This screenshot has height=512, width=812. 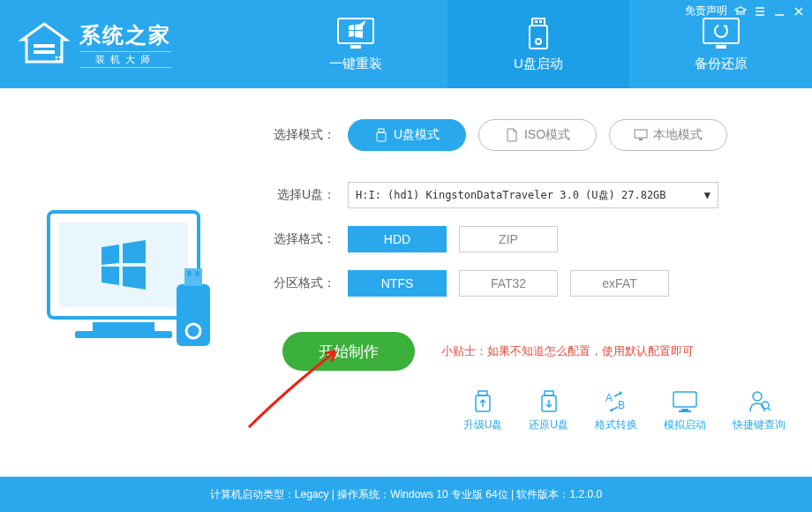 I want to click on format-zip-button: ZIP, so click(x=508, y=239).